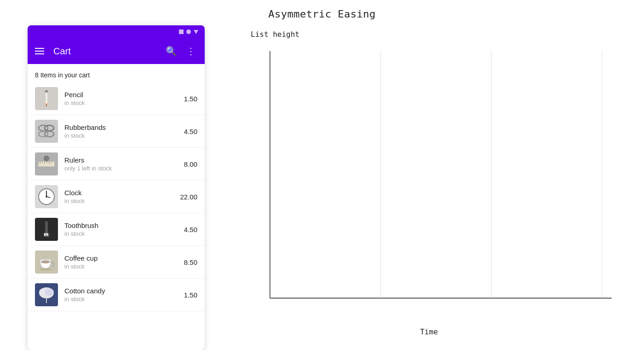 This screenshot has width=644, height=350. Describe the element at coordinates (46, 197) in the screenshot. I see `item-image-clock` at that location.